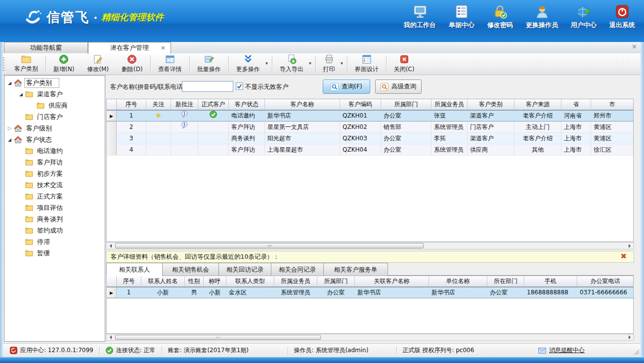  Describe the element at coordinates (458, 292) in the screenshot. I see `cell-company: 新华书店` at that location.